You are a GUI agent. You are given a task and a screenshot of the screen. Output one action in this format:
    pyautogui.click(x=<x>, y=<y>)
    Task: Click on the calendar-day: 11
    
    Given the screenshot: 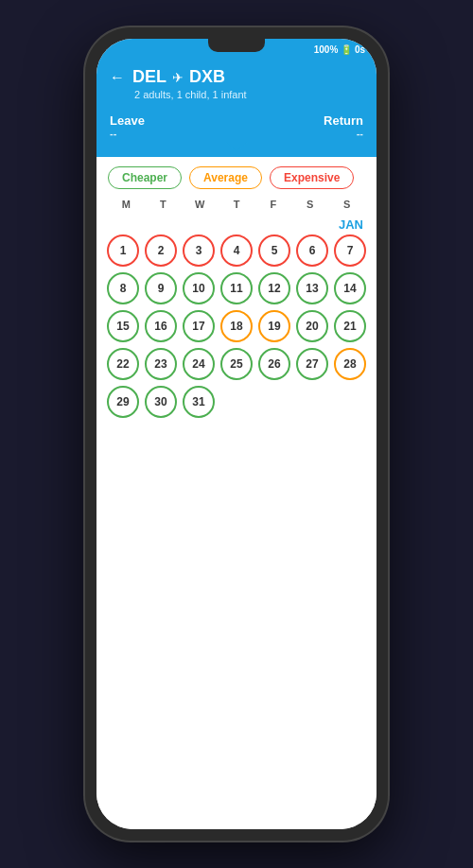 What is the action you would take?
    pyautogui.click(x=236, y=288)
    